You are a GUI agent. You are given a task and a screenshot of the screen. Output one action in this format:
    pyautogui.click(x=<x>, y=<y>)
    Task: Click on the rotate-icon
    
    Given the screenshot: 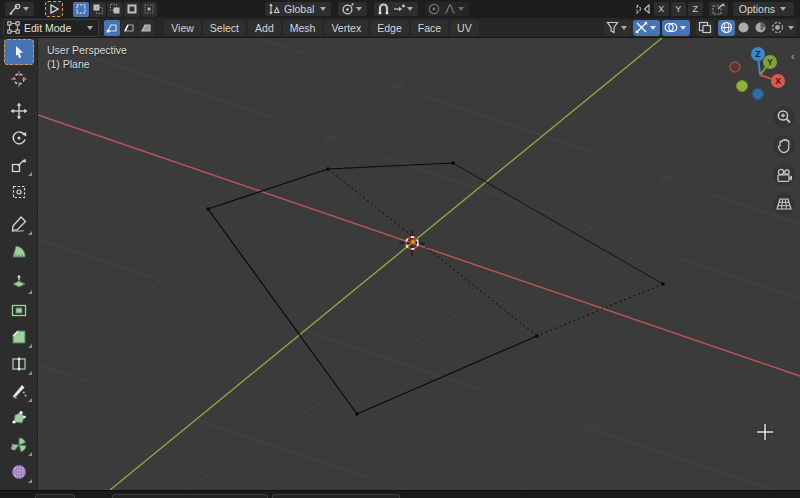 What is the action you would take?
    pyautogui.click(x=19, y=138)
    